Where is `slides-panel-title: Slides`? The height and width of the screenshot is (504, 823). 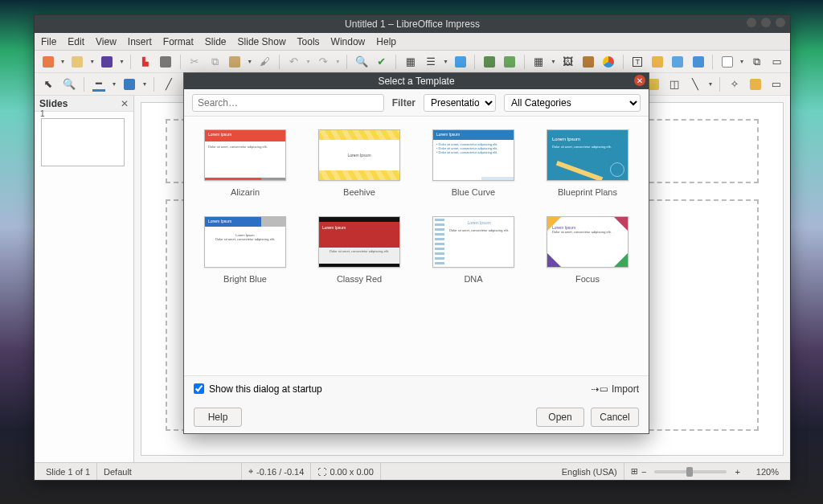
slides-panel-title: Slides is located at coordinates (53, 104).